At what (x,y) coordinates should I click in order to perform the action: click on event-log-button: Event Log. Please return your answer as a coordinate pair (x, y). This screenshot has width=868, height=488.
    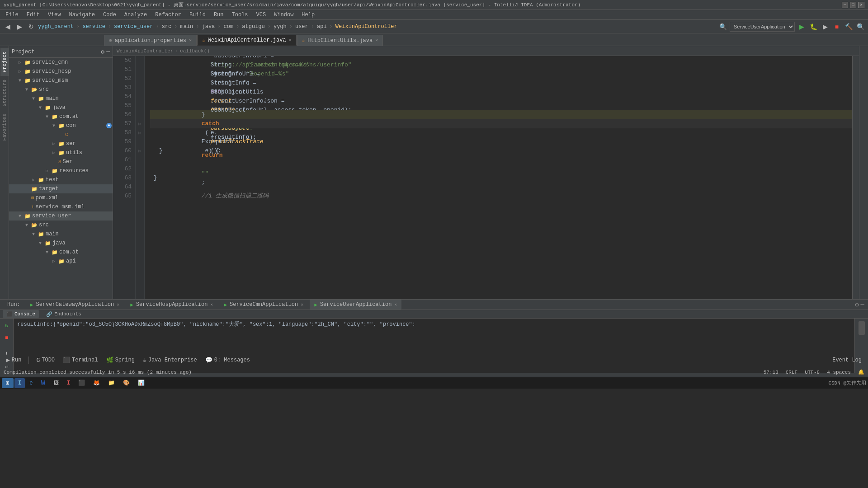
    Looking at the image, I should click on (847, 360).